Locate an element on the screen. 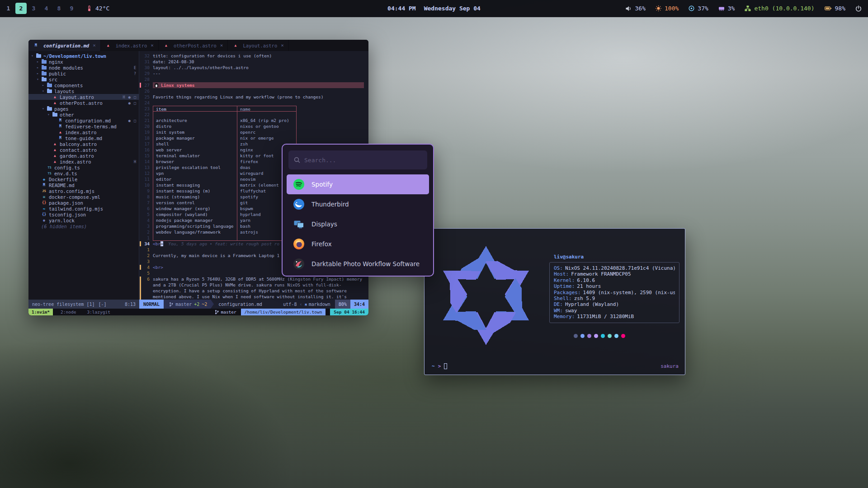 The height and width of the screenshot is (488, 868). search-input is located at coordinates (363, 160).